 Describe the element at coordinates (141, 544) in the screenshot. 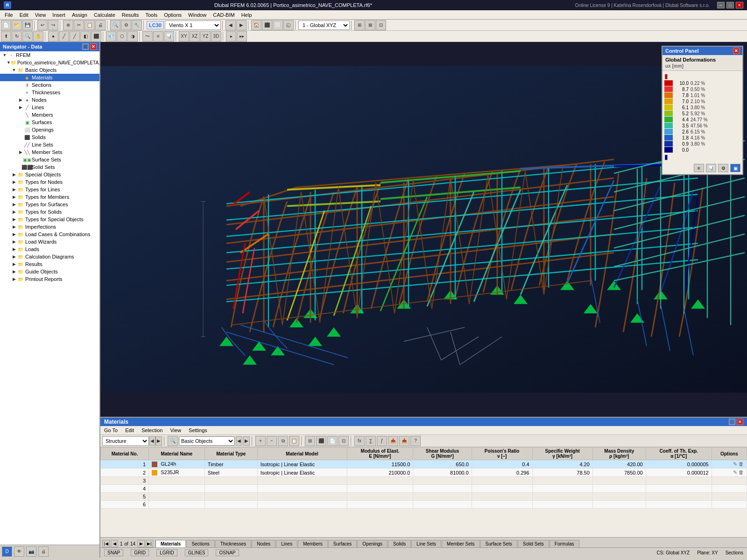

I see `tab-next: ▶` at that location.